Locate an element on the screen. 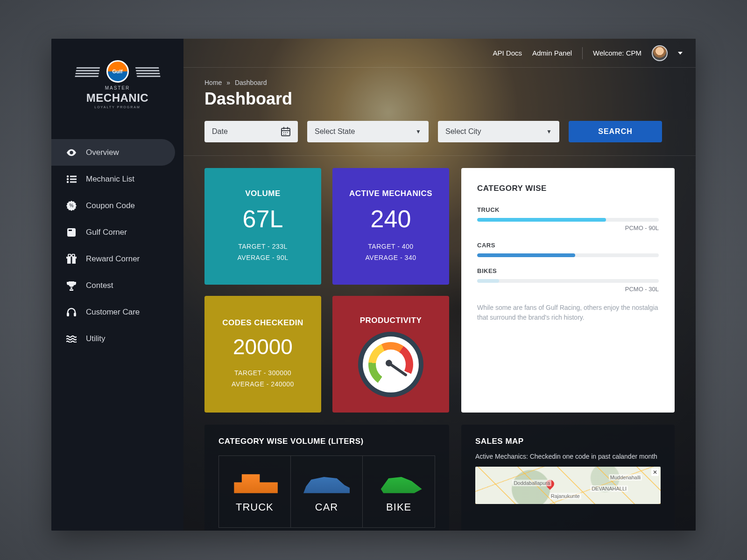  sales-map-panel: SALES MAP Active Mechanics: Checkedin on… is located at coordinates (568, 478).